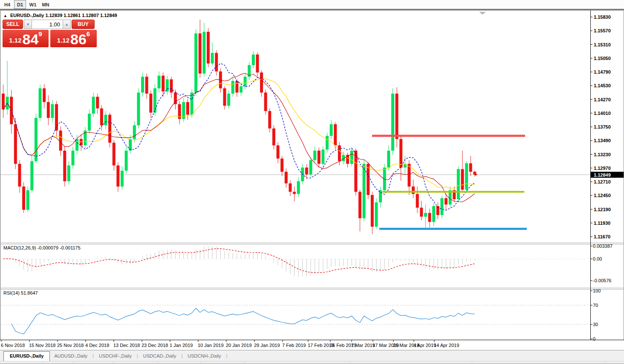  Describe the element at coordinates (27, 15) in the screenshot. I see `chart-symbol-label: EURUSD-,Daily` at that location.